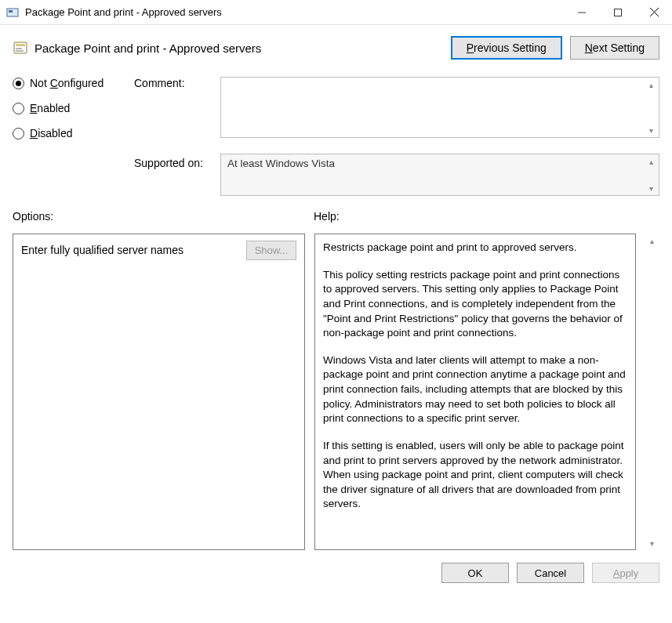 This screenshot has width=672, height=623. I want to click on options-label: Options:, so click(163, 216).